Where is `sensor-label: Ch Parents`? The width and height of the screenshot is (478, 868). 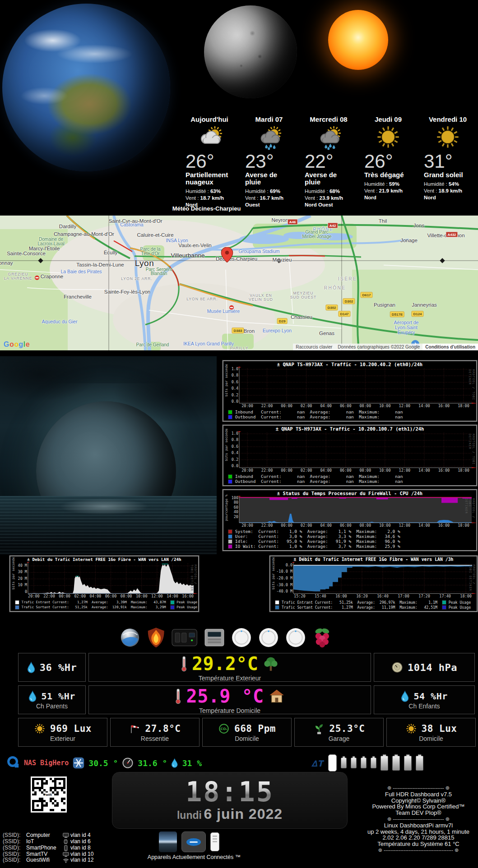 sensor-label: Ch Parents is located at coordinates (52, 706).